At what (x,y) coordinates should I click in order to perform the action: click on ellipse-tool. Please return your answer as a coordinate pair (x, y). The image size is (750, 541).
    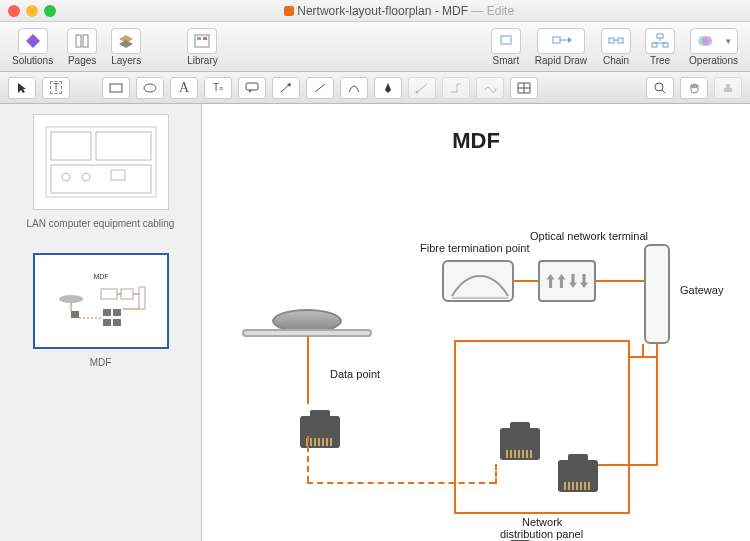
    Looking at the image, I should click on (150, 88).